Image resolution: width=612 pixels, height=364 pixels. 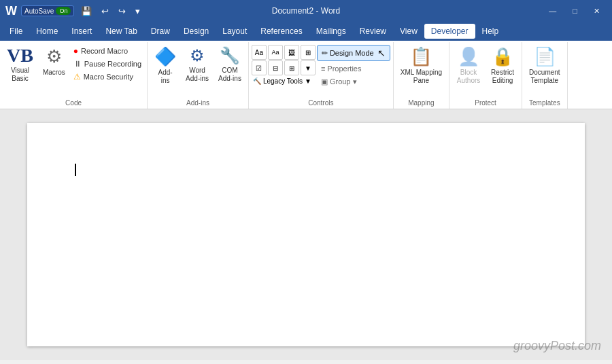 I want to click on xml-mapping-icon: 📋, so click(x=421, y=57).